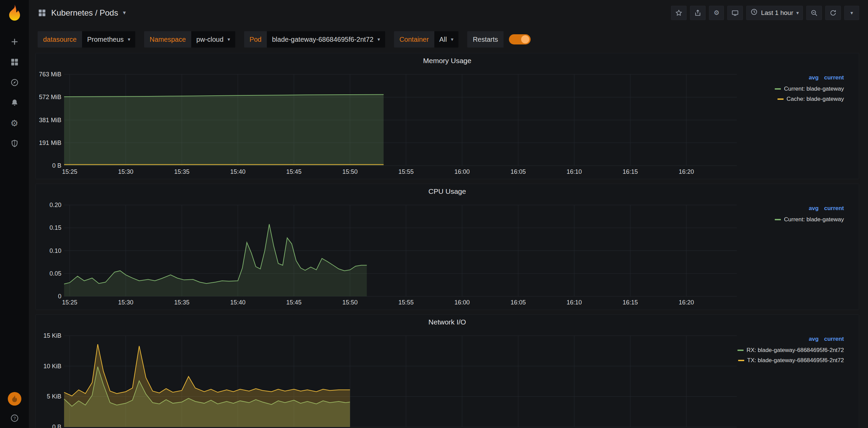 The image size is (868, 428). I want to click on restarts-control: Restarts, so click(499, 39).